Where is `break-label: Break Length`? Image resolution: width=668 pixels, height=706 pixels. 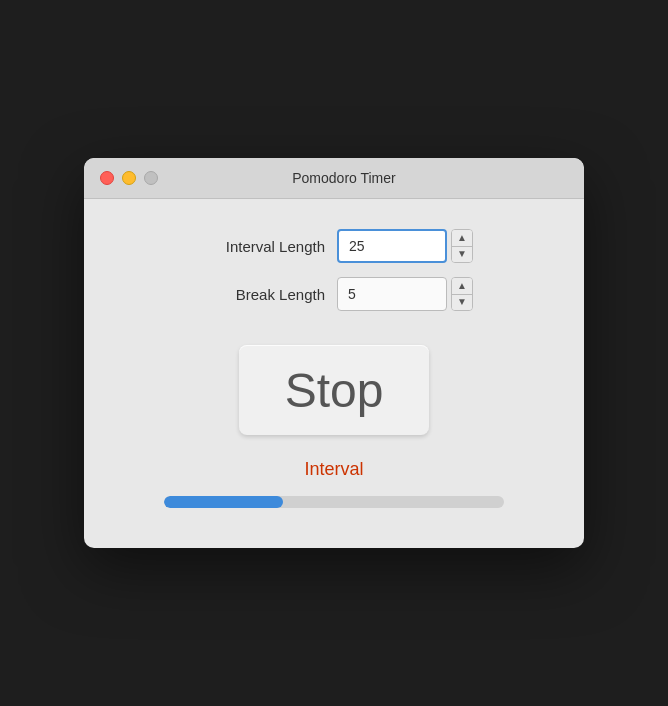
break-label: Break Length is located at coordinates (260, 294).